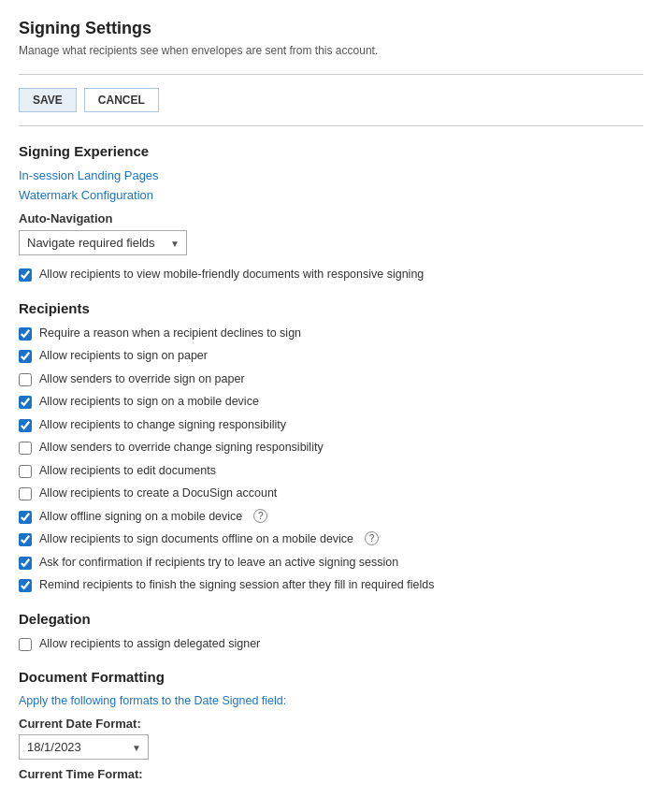 Image resolution: width=662 pixels, height=812 pixels. I want to click on recipient-label-1: Allow recipients to sign on paper, so click(123, 356).